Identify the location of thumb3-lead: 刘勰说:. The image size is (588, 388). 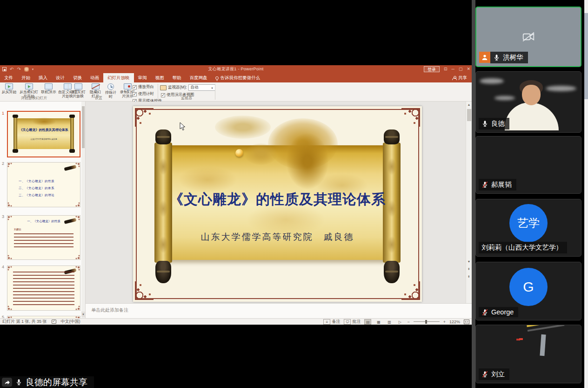
(18, 229).